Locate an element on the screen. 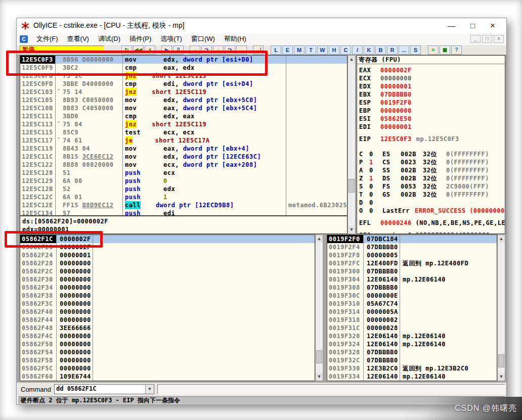  dump-row: 05862F3C00000000 is located at coordinates (167, 304).